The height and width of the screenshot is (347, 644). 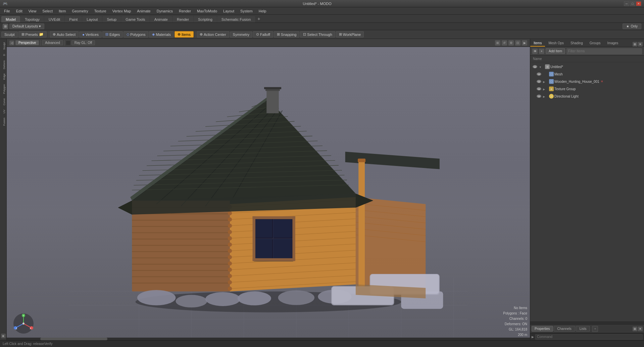 I want to click on select-through-button: ⊡ Select Through, so click(x=317, y=34).